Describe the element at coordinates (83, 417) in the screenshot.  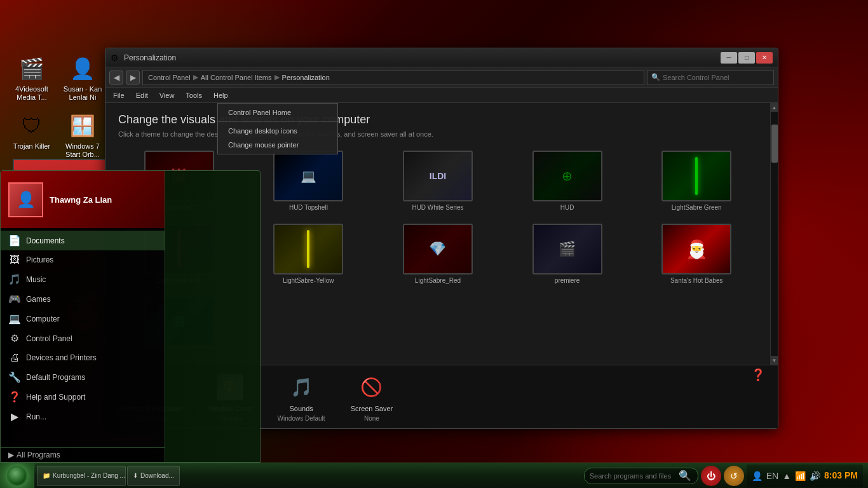
I see `start-item-run: ▶ Run...` at that location.